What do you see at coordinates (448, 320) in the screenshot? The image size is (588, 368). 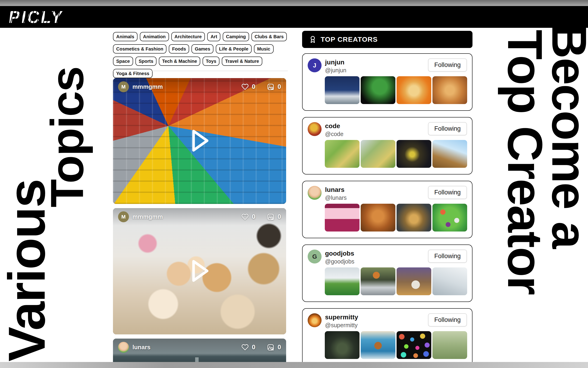 I see `following-button-supermitty: Following` at bounding box center [448, 320].